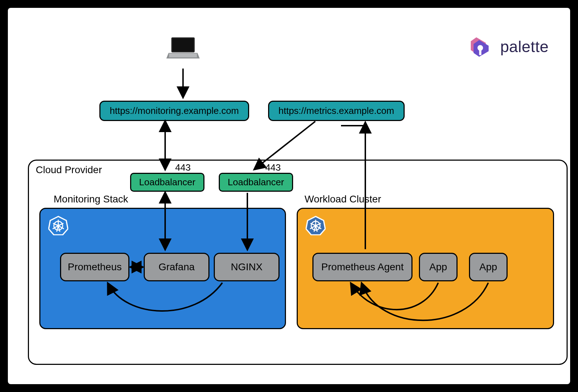  I want to click on brand: palette, so click(507, 47).